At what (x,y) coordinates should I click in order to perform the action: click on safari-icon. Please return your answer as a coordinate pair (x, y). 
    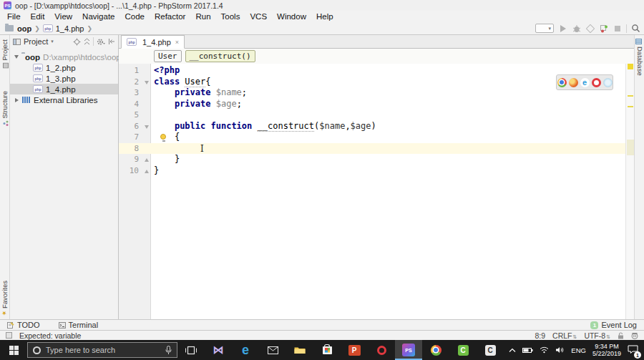
    Looking at the image, I should click on (608, 83).